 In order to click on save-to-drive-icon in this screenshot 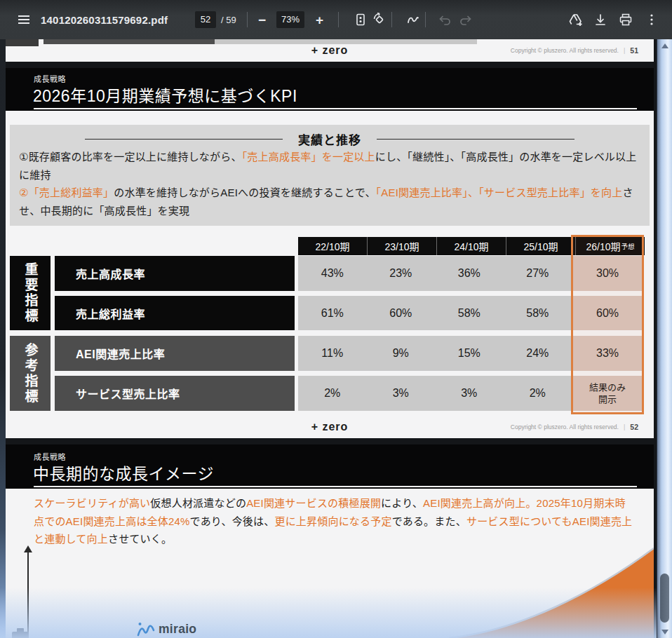, I will do `click(575, 20)`.